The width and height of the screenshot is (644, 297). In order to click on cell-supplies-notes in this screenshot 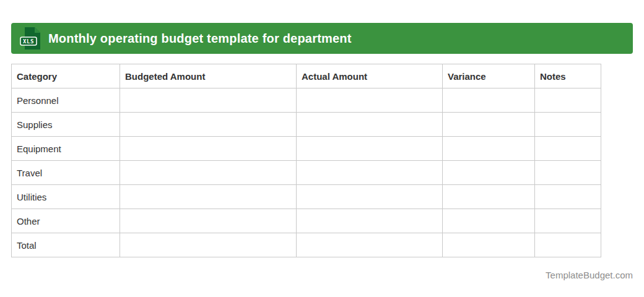, I will do `click(568, 125)`.